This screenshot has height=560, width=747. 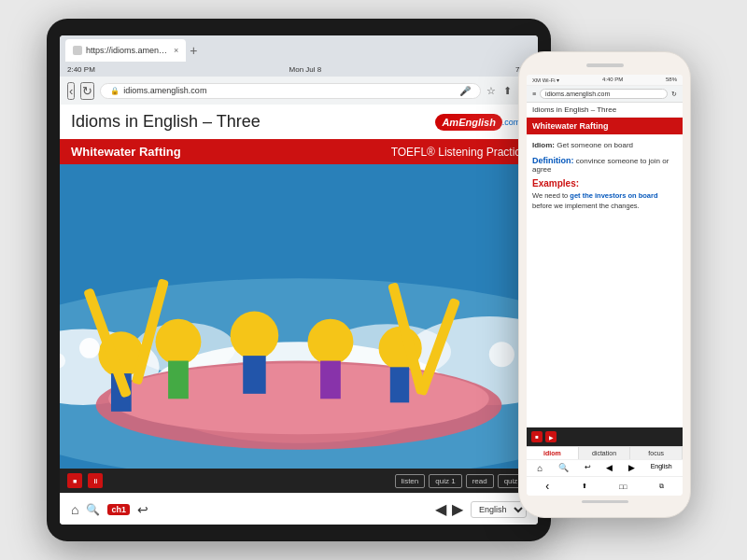 What do you see at coordinates (290, 91) in the screenshot?
I see `url-bar: 🔒 idioms.amenglish.com 🎤` at bounding box center [290, 91].